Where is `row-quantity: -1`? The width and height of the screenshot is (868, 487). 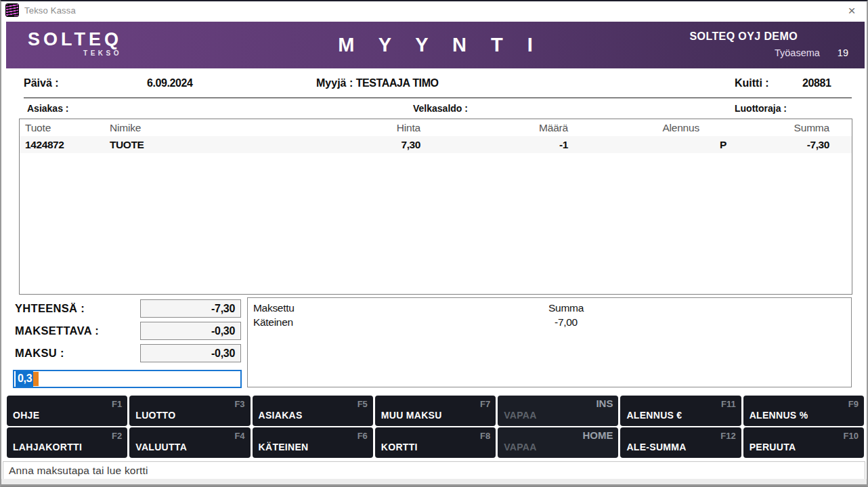 row-quantity: -1 is located at coordinates (531, 145).